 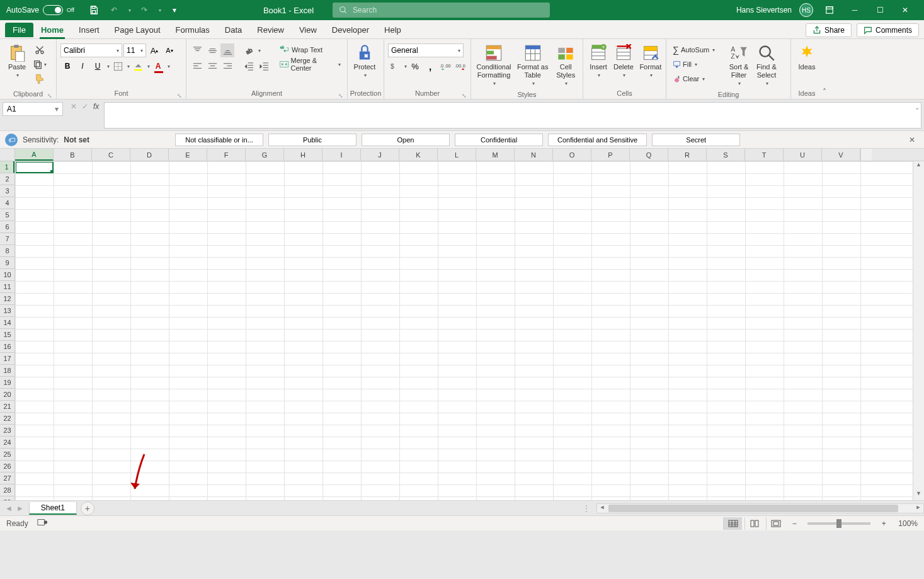 What do you see at coordinates (52, 30) in the screenshot?
I see `tab-home: Home` at bounding box center [52, 30].